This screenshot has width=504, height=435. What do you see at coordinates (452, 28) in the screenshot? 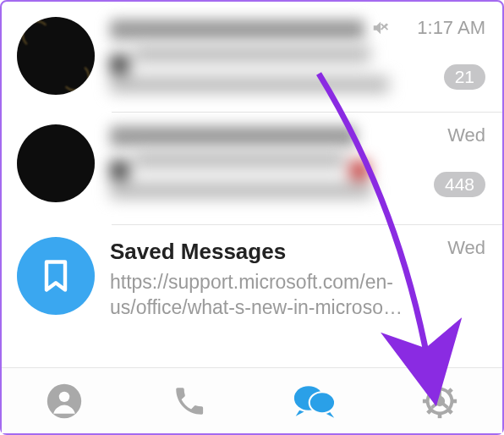
I see `chat-time: 1:17 AM` at bounding box center [452, 28].